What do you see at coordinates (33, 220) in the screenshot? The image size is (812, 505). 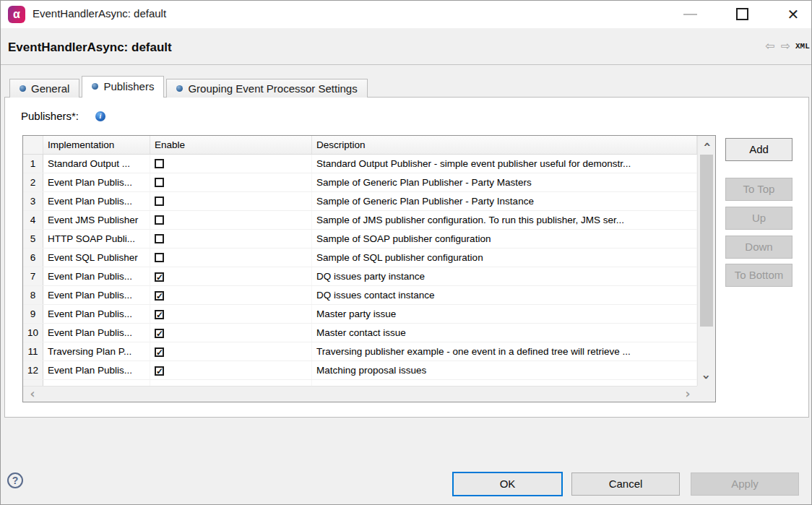 I see `row-number: 4` at bounding box center [33, 220].